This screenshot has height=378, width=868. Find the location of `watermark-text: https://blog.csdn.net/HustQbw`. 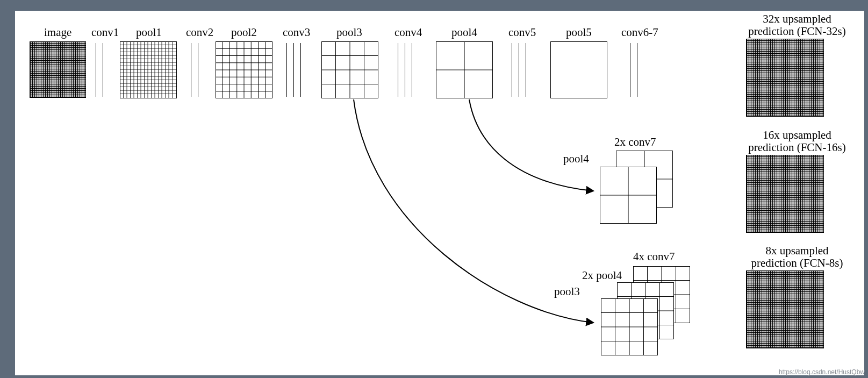

watermark-text: https://blog.csdn.net/HustQbw is located at coordinates (822, 372).